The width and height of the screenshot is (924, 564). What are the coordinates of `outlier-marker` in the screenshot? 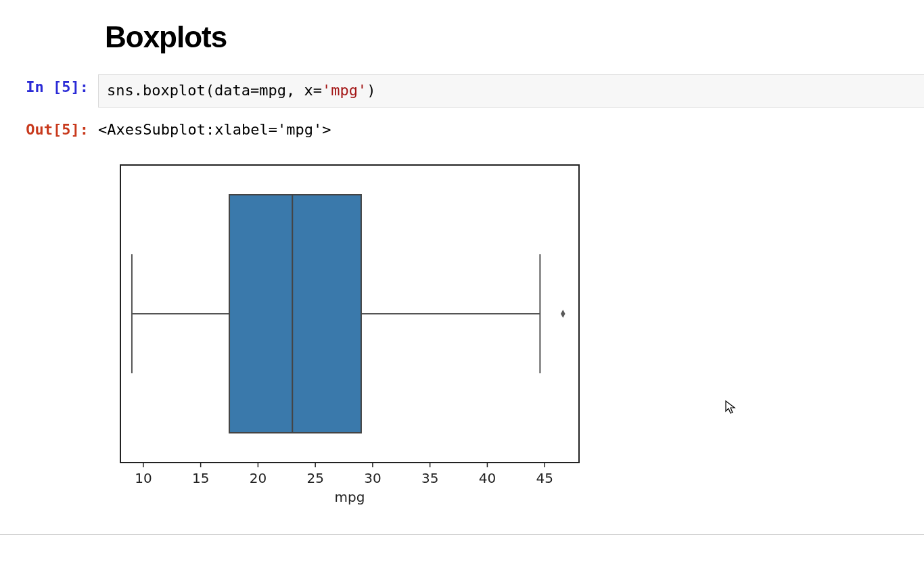 It's located at (563, 314).